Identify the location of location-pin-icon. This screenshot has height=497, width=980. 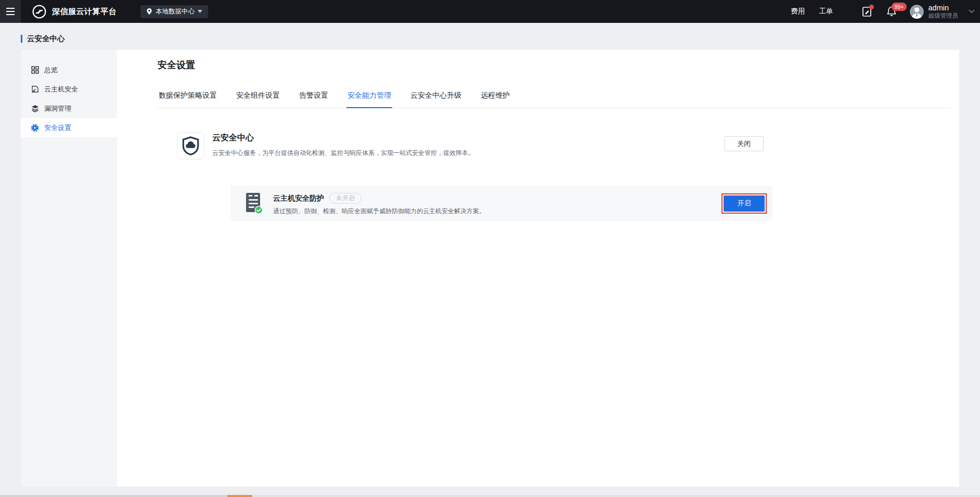
(149, 11).